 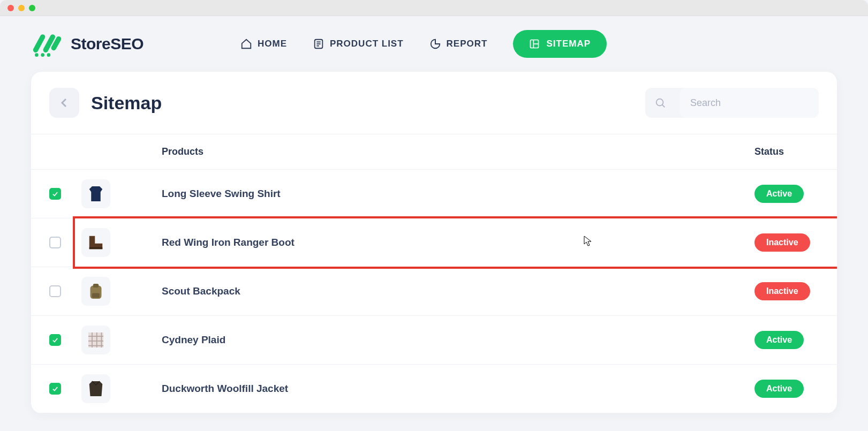 What do you see at coordinates (560, 44) in the screenshot?
I see `nav-sitemap-button: SITEMAP` at bounding box center [560, 44].